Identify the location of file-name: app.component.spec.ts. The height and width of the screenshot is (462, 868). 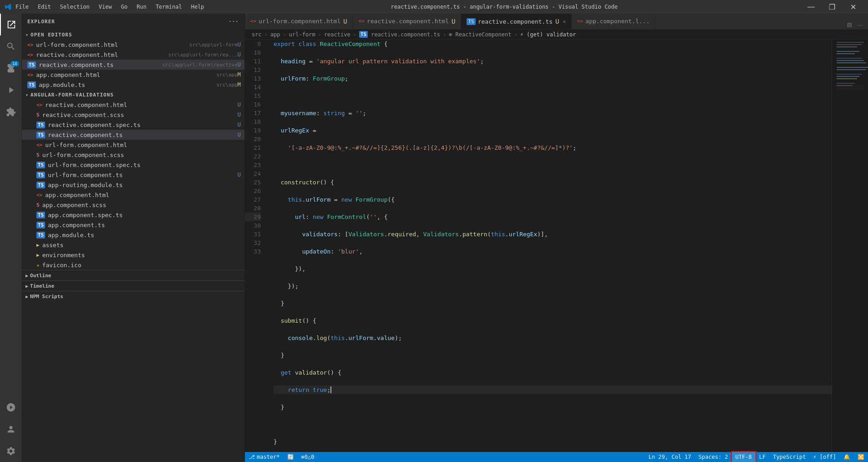
(146, 215).